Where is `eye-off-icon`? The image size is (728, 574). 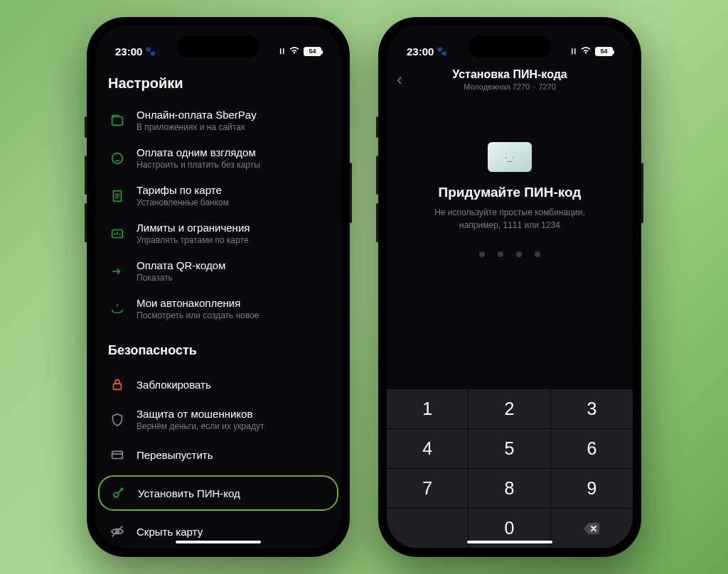 eye-off-icon is located at coordinates (117, 531).